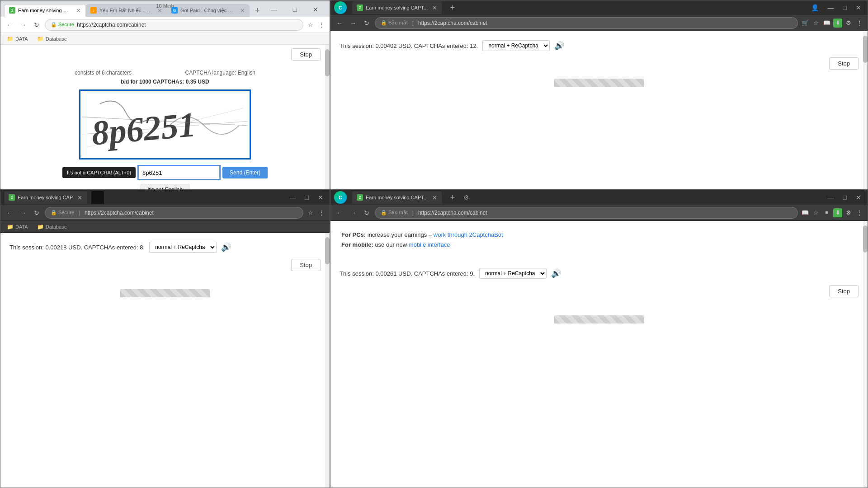  What do you see at coordinates (838, 23) in the screenshot?
I see `download-icon-q2: ⬇` at bounding box center [838, 23].